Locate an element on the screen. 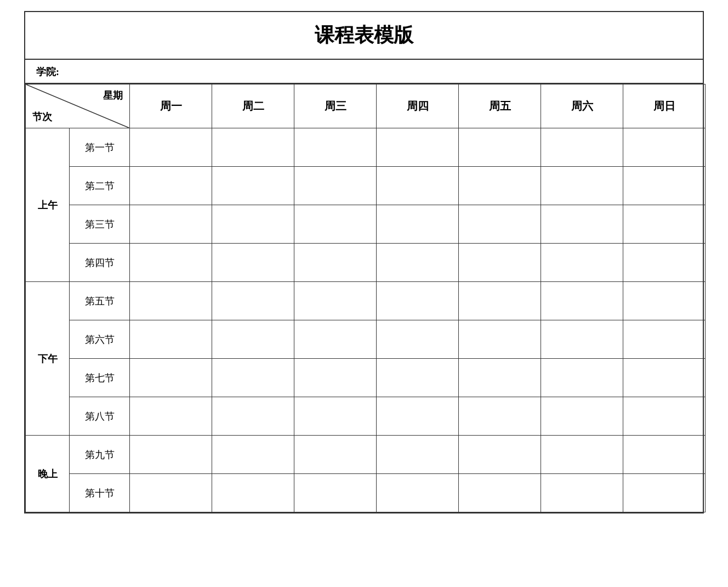  table-row: 第十节 is located at coordinates (366, 493).